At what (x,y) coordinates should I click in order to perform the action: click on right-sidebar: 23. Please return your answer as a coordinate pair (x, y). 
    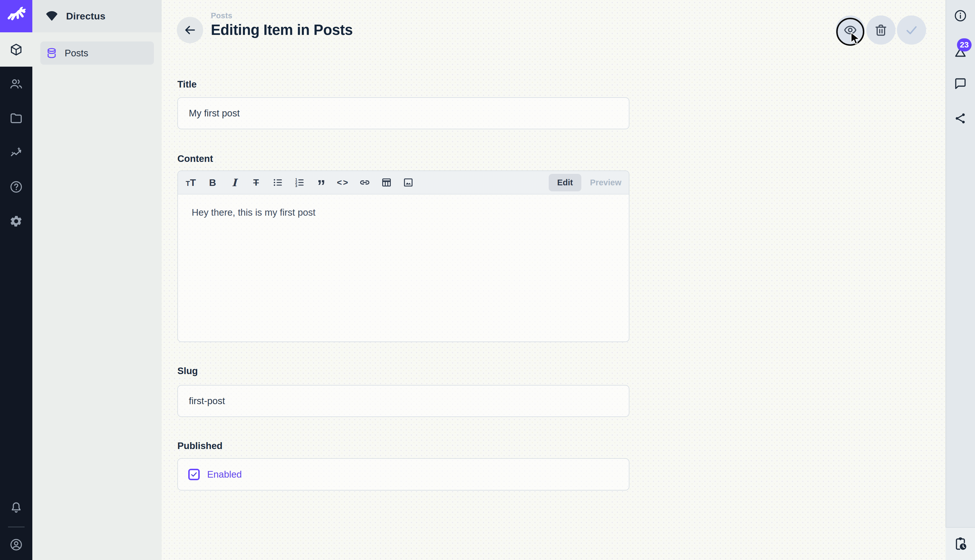
    Looking at the image, I should click on (960, 280).